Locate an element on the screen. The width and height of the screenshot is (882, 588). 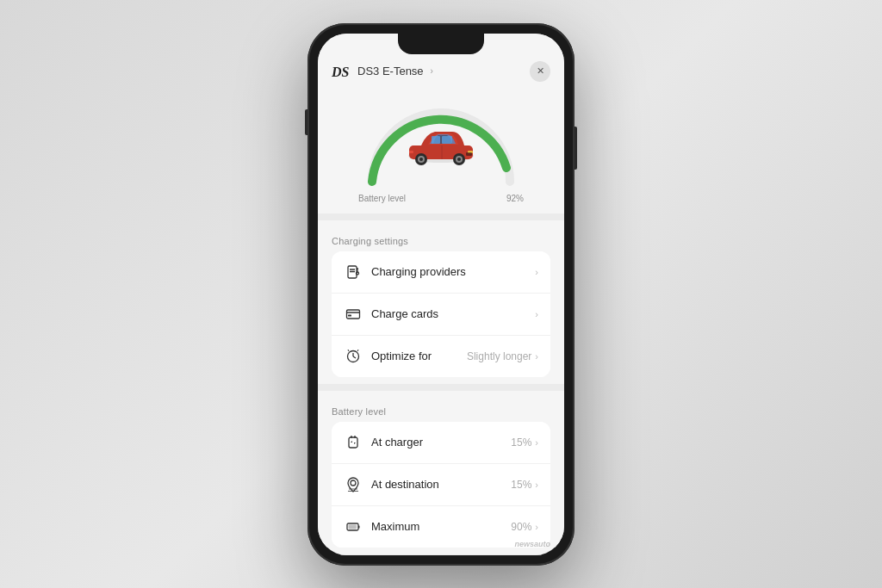
header-chevron-icon: › is located at coordinates (432, 71).